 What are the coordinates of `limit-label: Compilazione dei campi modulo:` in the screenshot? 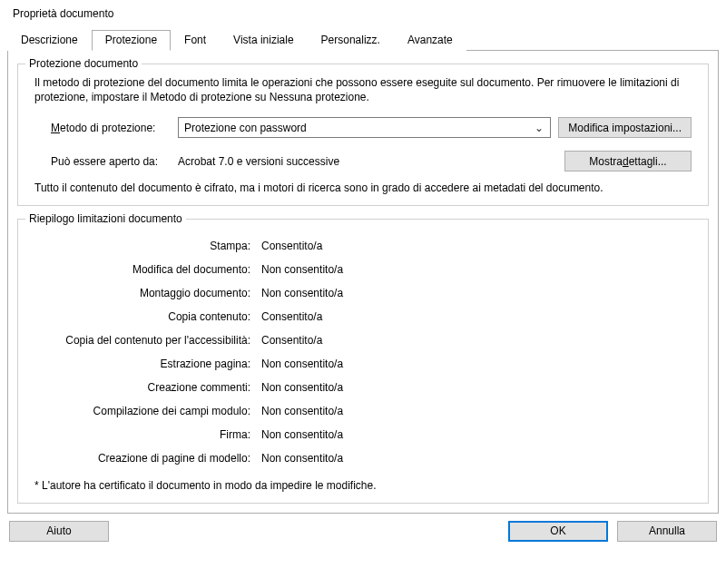 It's located at (143, 411).